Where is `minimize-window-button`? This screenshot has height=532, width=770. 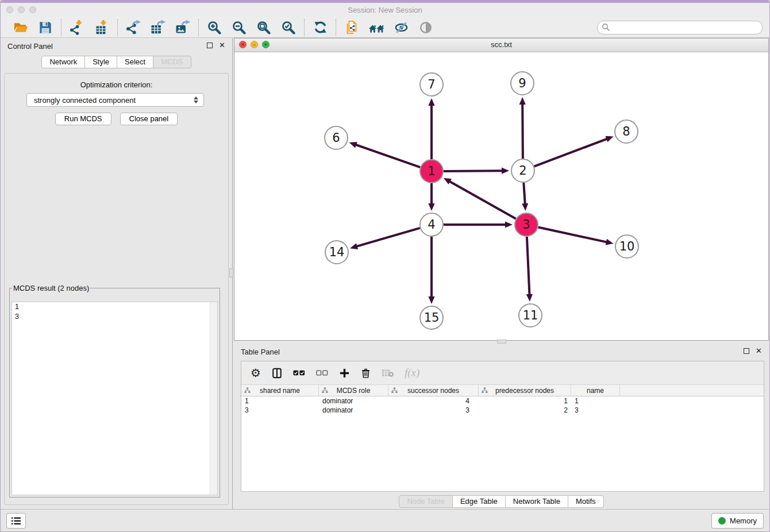
minimize-window-button is located at coordinates (21, 10).